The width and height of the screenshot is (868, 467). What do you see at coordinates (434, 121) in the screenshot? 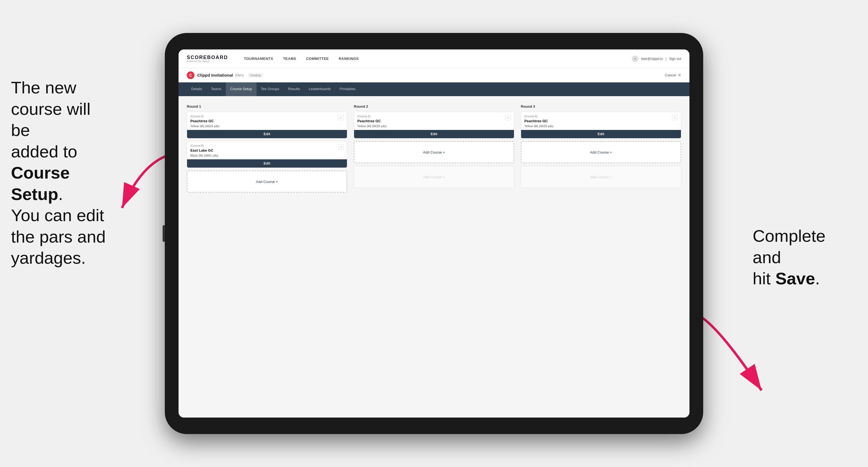
I see `course-card-r2-header: (Course A) Peachtree GC Yellow (M) (6629…` at bounding box center [434, 121].